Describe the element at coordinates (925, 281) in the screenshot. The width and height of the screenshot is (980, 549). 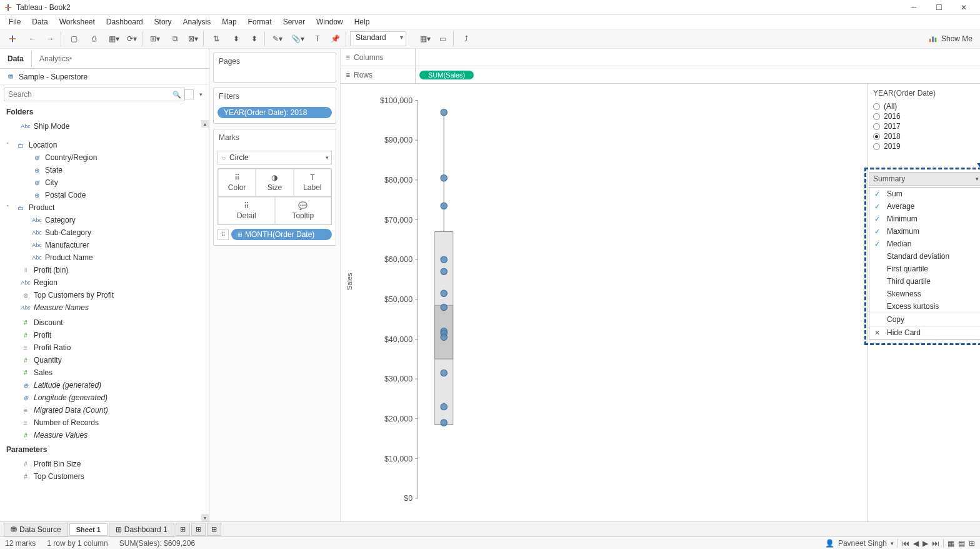
I see `summary-item-q3: Third quartile` at that location.